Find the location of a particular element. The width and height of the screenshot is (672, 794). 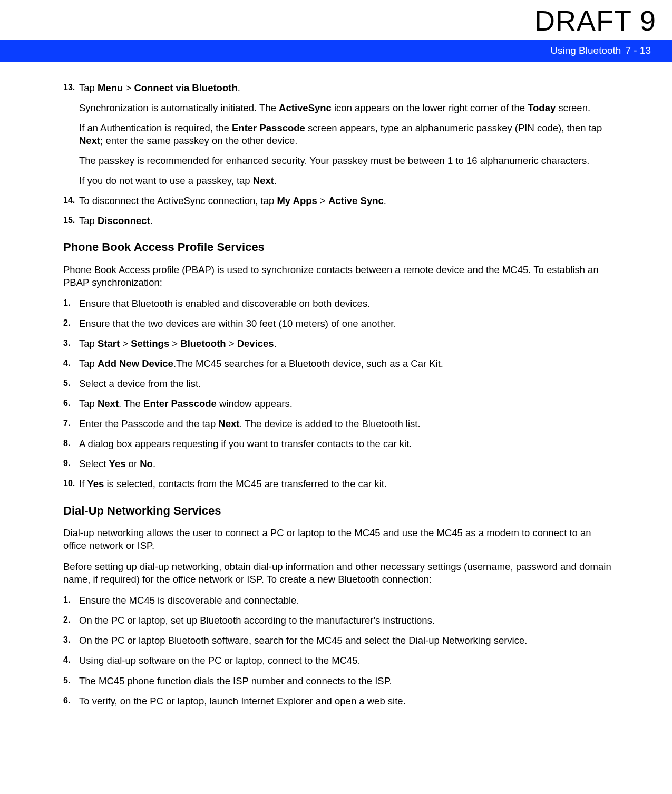

section-heading-pbap: Phone Book Access Profile Services is located at coordinates (338, 248).